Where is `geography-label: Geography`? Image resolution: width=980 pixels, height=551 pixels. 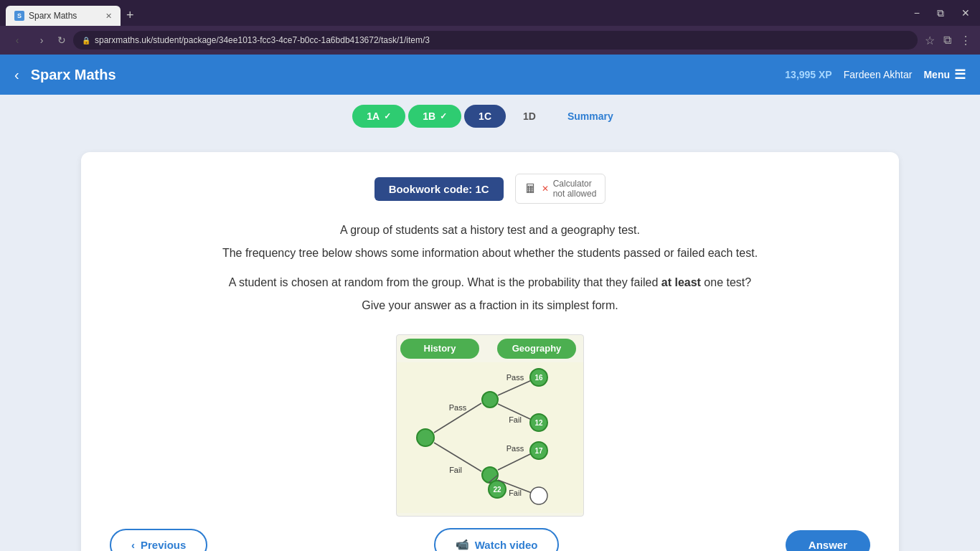 geography-label: Geography is located at coordinates (537, 349).